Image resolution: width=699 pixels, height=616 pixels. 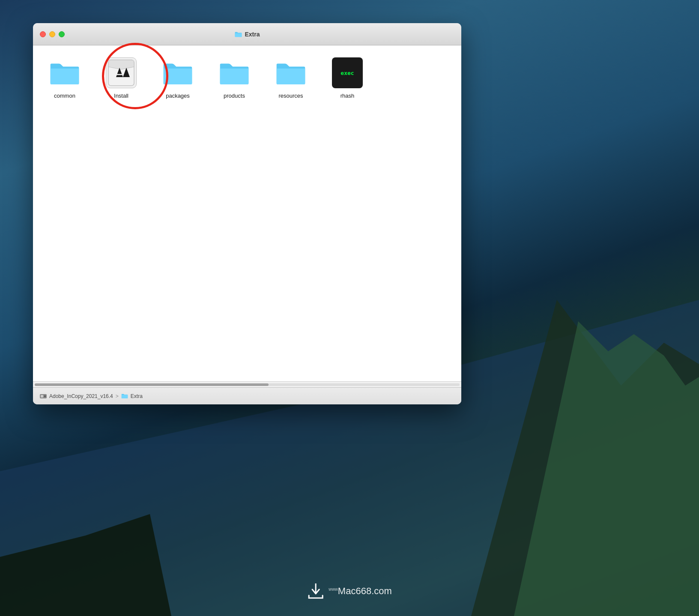 What do you see at coordinates (290, 96) in the screenshot?
I see `file-label-resources: resources` at bounding box center [290, 96].